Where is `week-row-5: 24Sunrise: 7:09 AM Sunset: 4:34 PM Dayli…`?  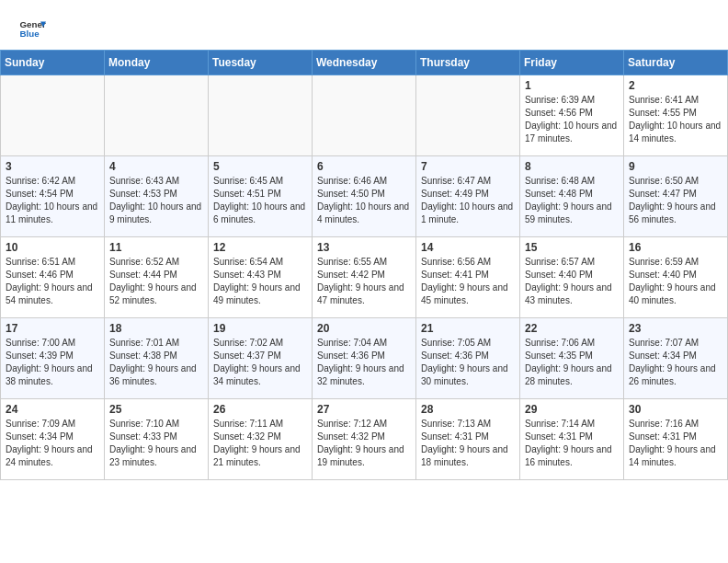
week-row-5: 24Sunrise: 7:09 AM Sunset: 4:34 PM Dayli… is located at coordinates (364, 440).